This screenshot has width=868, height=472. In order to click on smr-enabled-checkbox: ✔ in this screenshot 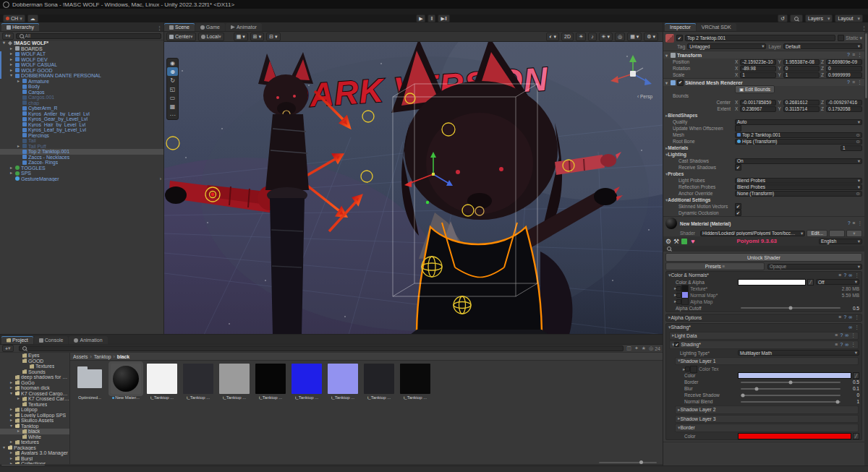, I will do `click(680, 82)`.